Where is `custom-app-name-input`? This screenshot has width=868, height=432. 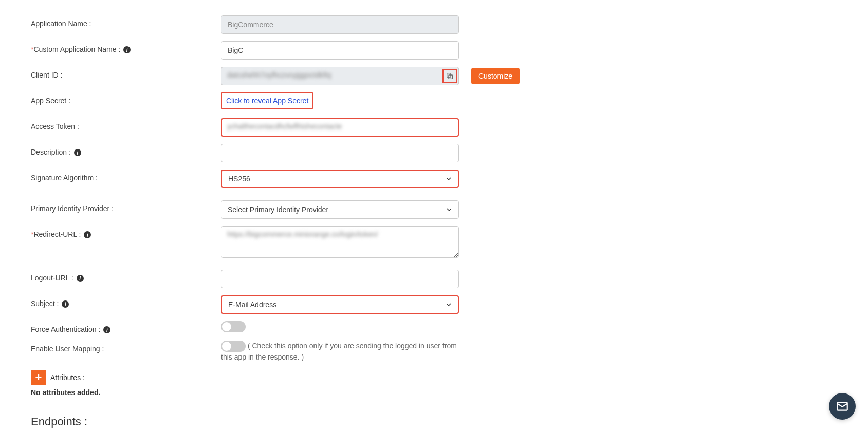 custom-app-name-input is located at coordinates (340, 50).